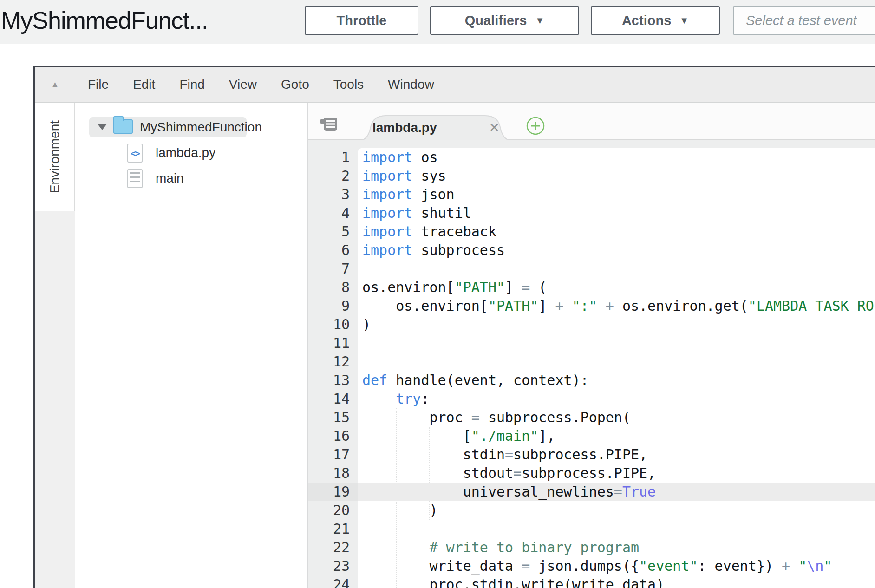 This screenshot has height=588, width=875. I want to click on menu-item-view: View, so click(243, 85).